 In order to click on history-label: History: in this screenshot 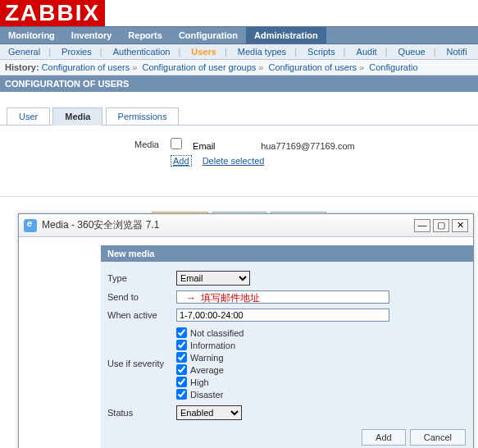, I will do `click(22, 67)`.